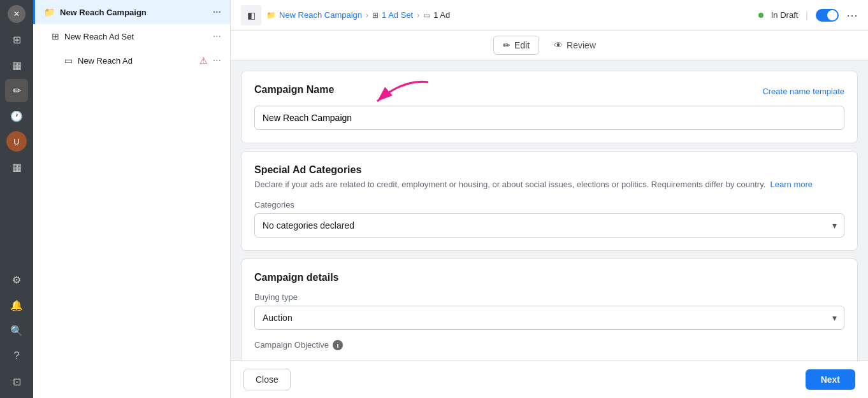 The height and width of the screenshot is (398, 868). I want to click on buying-type-label: Buying type, so click(549, 297).